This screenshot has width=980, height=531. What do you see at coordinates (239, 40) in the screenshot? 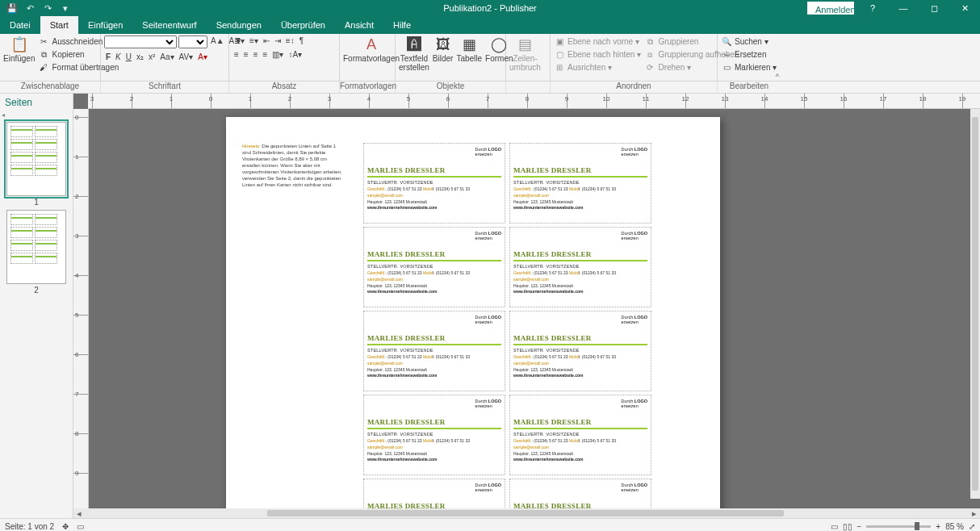
I see `bullets-button: ≣▾` at bounding box center [239, 40].